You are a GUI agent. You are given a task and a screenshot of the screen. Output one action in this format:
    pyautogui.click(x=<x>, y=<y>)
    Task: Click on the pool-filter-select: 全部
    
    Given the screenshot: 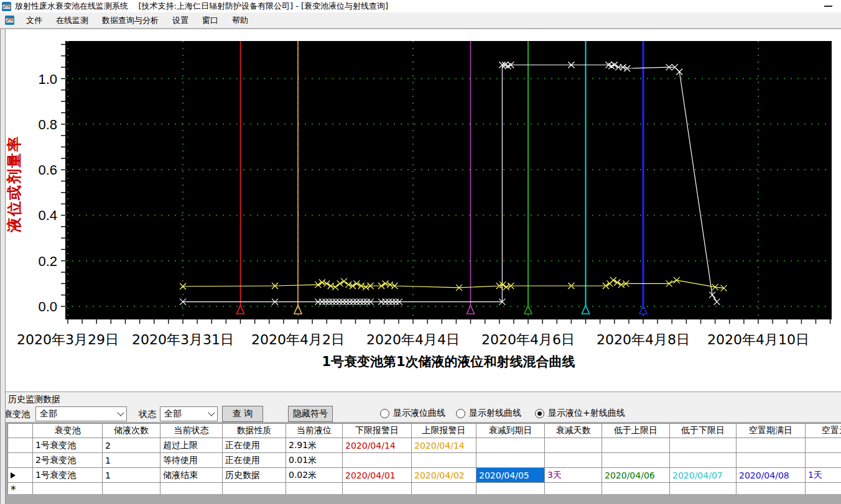 What is the action you would take?
    pyautogui.click(x=81, y=414)
    